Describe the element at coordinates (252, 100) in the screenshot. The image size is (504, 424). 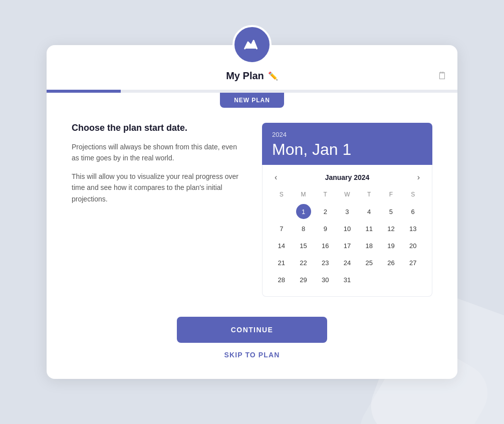
I see `tab-bar: NEW PLAN` at that location.